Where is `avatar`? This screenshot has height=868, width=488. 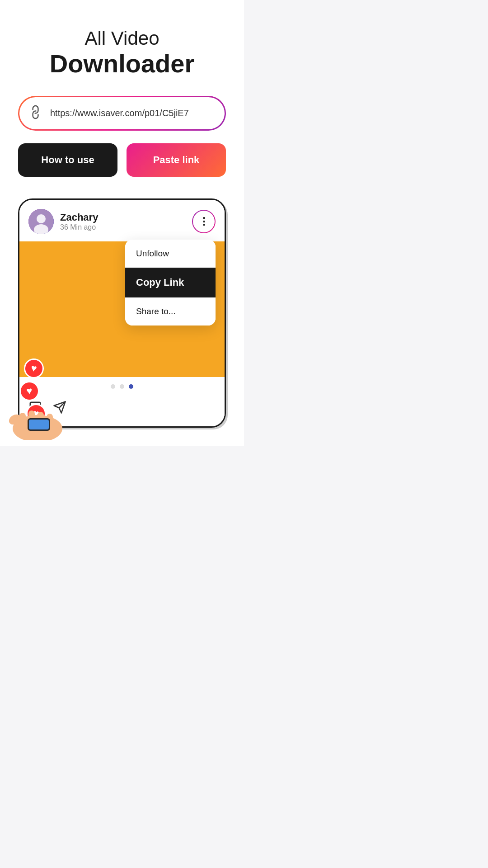
avatar is located at coordinates (41, 222).